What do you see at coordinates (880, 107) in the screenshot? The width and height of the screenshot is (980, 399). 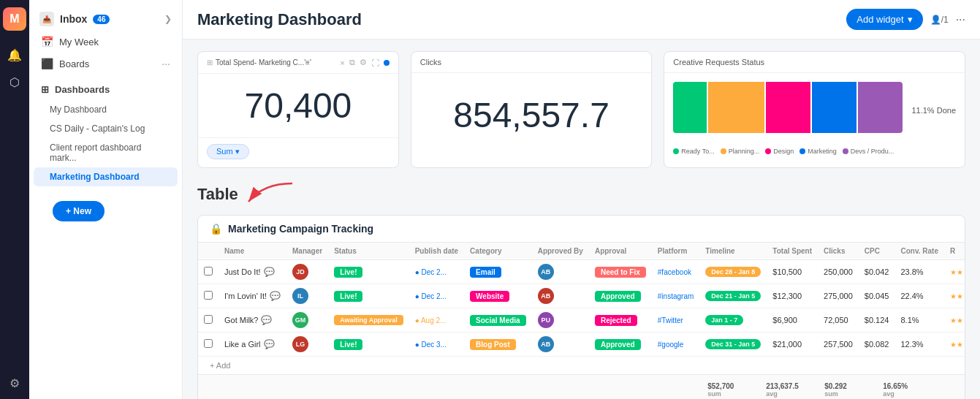 I see `segment-devs` at bounding box center [880, 107].